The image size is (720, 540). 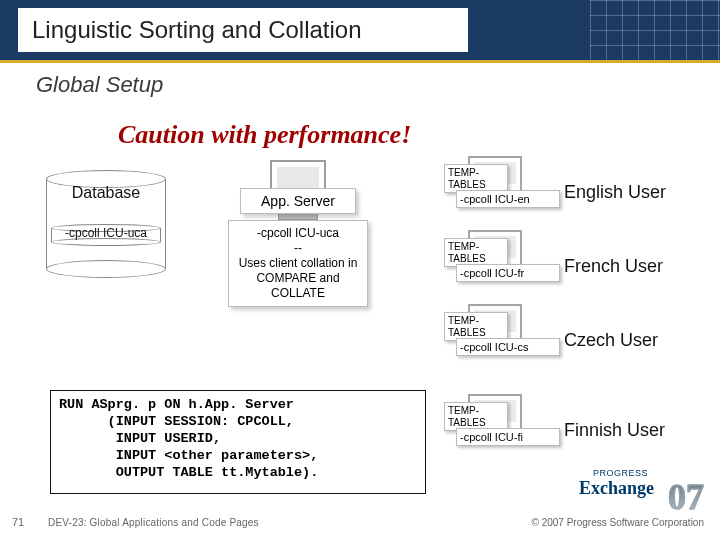 What do you see at coordinates (298, 234) in the screenshot?
I see `appserver-note-coll: -cpcoll ICU-uca` at bounding box center [298, 234].